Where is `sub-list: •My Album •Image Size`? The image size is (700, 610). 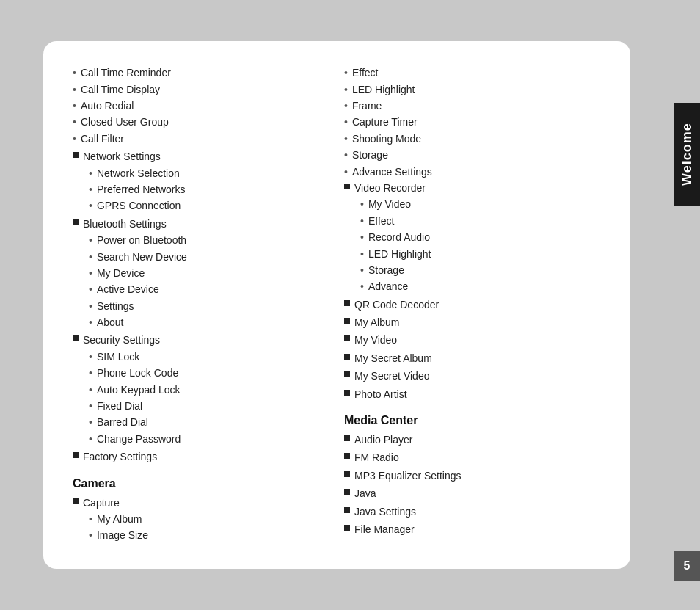
sub-list: •My Album •Image Size is located at coordinates (201, 527).